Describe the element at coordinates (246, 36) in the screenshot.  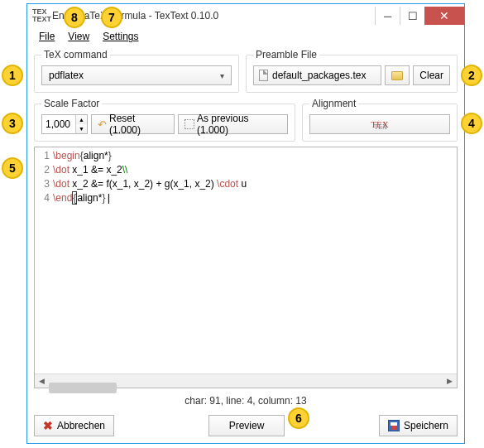
I see `menubar: File View Settings` at that location.